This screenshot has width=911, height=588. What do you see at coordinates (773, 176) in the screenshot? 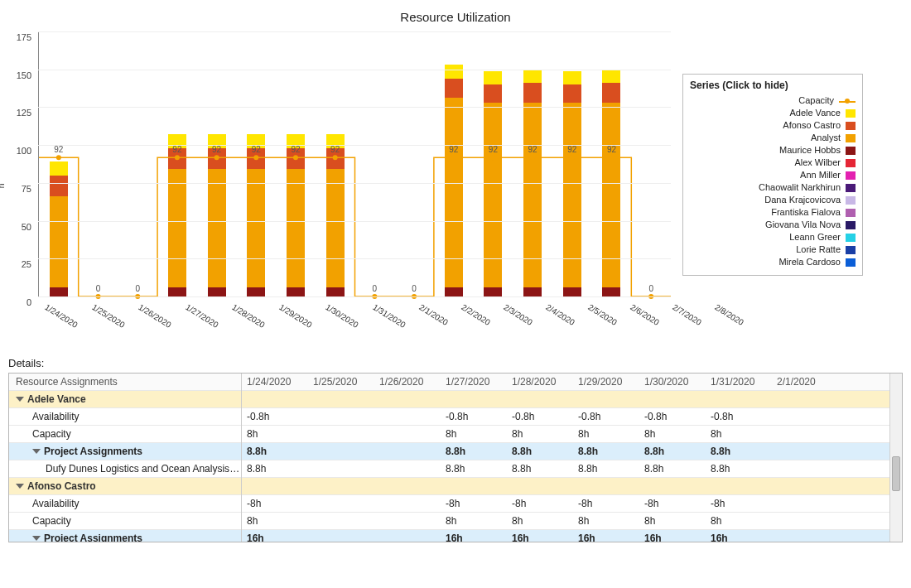
I see `legend-item: Ann Miller` at bounding box center [773, 176].